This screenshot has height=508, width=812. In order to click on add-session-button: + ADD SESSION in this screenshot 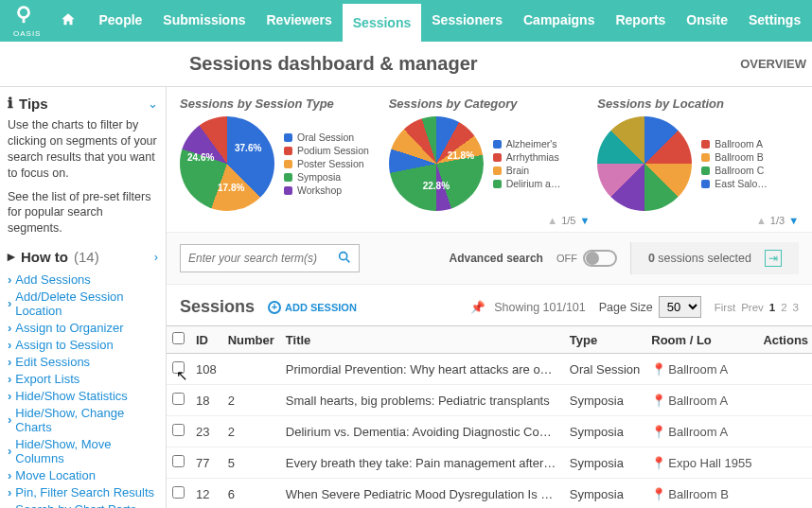, I will do `click(312, 307)`.